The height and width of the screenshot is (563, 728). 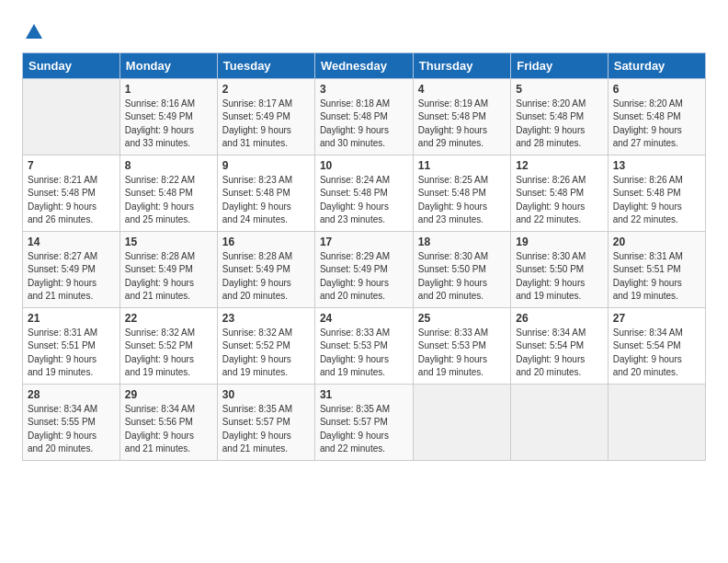 I want to click on day-number: 13, so click(x=656, y=166).